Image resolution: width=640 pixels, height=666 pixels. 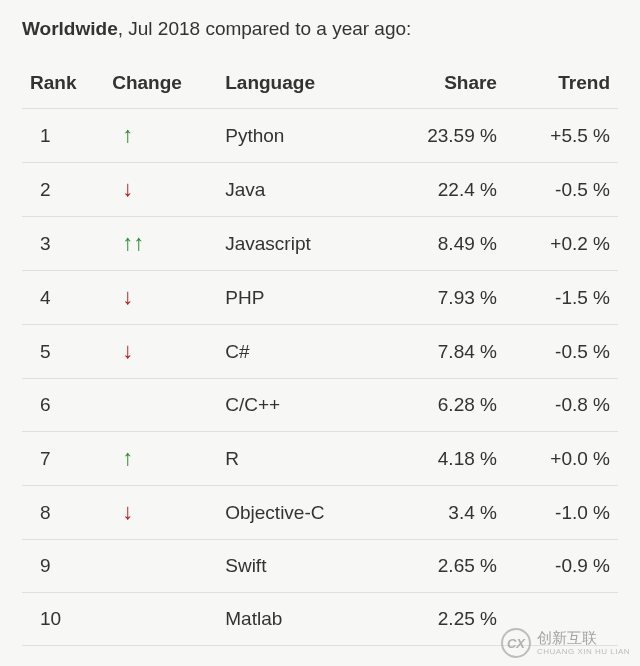 What do you see at coordinates (70, 28) in the screenshot?
I see `caption-scope: Worldwide` at bounding box center [70, 28].